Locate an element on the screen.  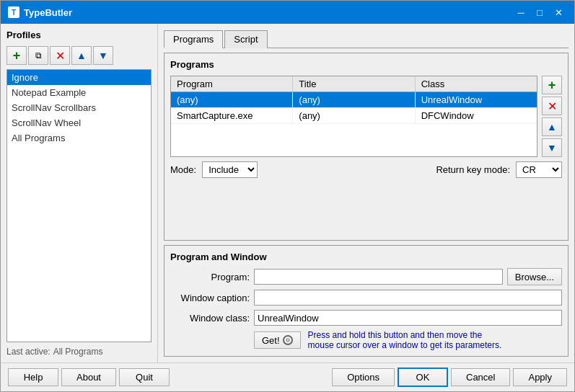
mode-select: IncludeExclude is located at coordinates (229, 170).